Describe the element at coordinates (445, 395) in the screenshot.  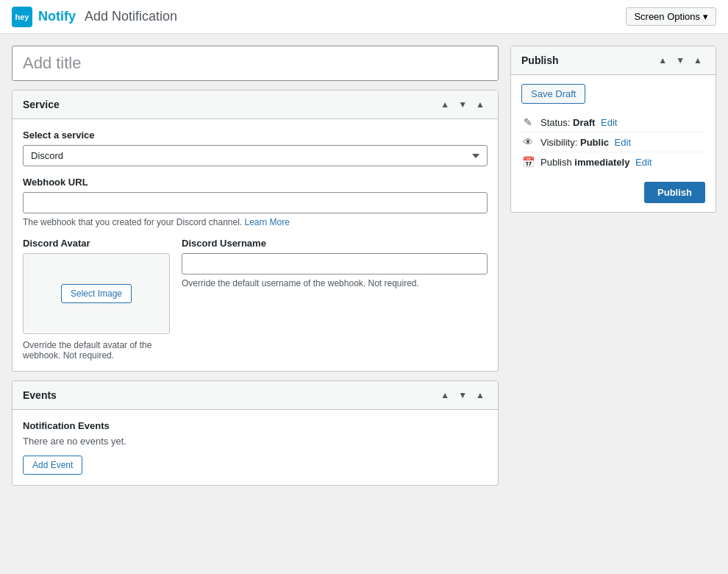
I see `events-collapse-up-button: ▲` at that location.